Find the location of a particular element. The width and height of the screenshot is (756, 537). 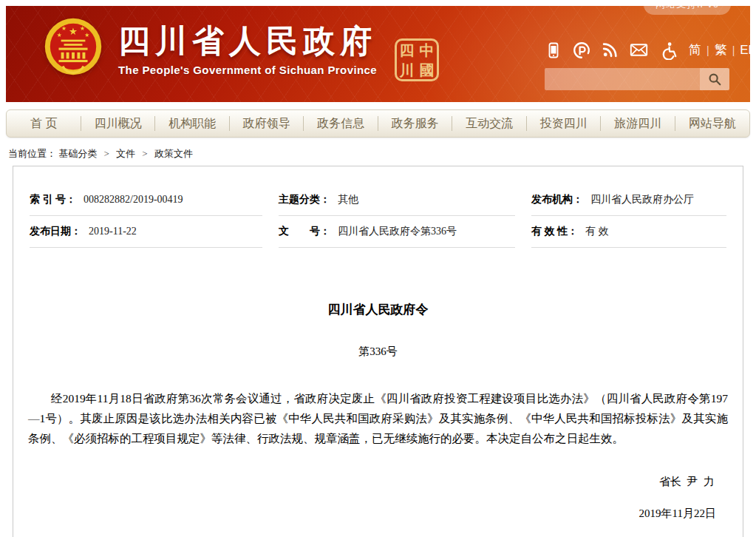

national-emblem-icon: ★ ★ ★ ★ ★ is located at coordinates (73, 47).